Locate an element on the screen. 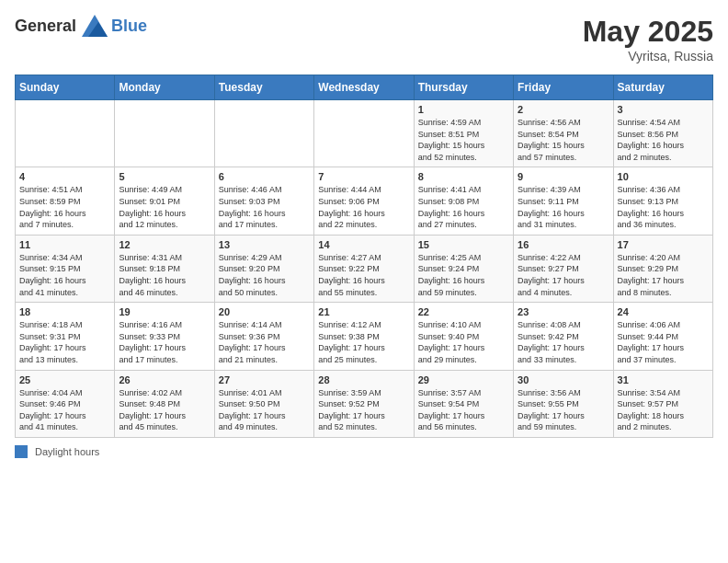 This screenshot has height=563, width=728. title-block: May 2025 Vyritsa, Russia is located at coordinates (648, 39).